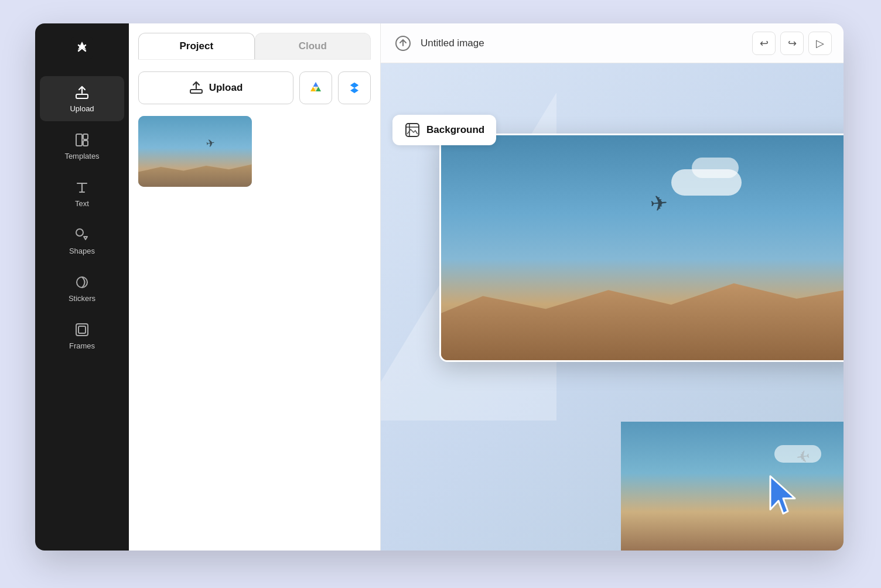 This screenshot has height=588, width=881. Describe the element at coordinates (316, 88) in the screenshot. I see `google-drive-button` at that location.